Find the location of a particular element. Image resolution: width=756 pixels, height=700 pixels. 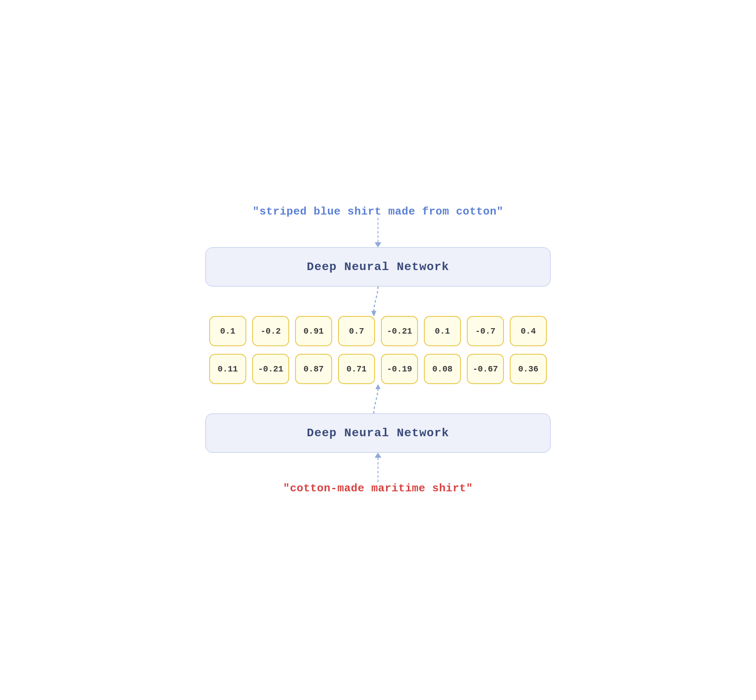

dnn-top-box: Deep Neural Network is located at coordinates (378, 267).